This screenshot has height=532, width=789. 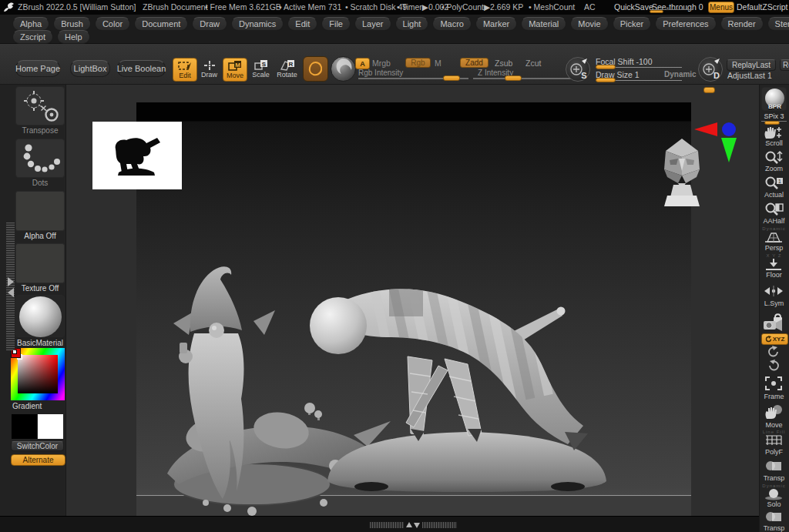 I want to click on camera-lock-button, so click(x=774, y=322).